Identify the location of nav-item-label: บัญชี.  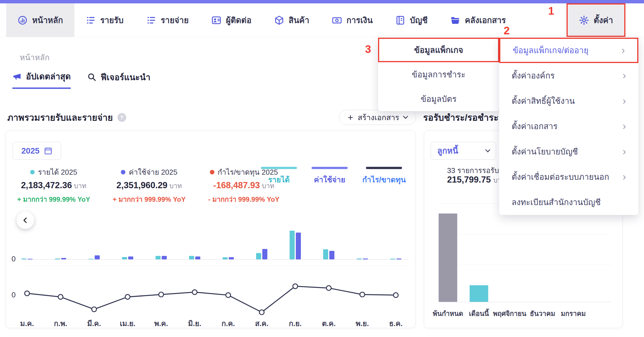
(419, 20).